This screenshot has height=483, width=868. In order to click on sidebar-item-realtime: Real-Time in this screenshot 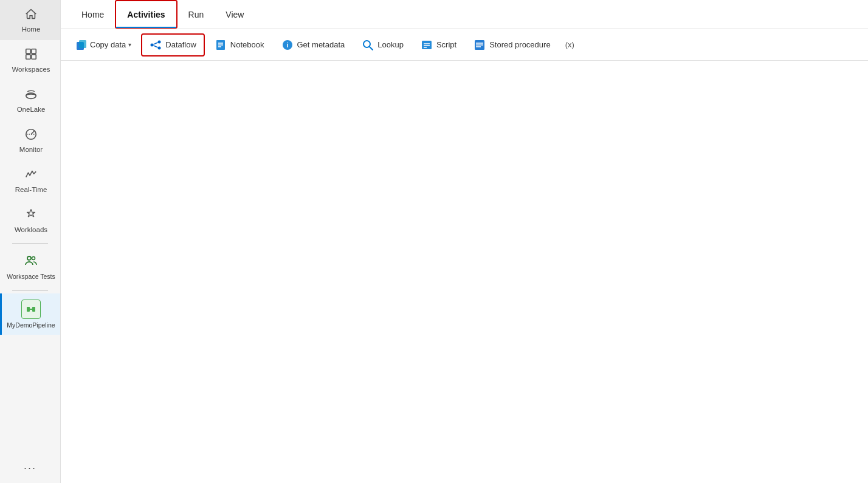, I will do `click(30, 180)`.